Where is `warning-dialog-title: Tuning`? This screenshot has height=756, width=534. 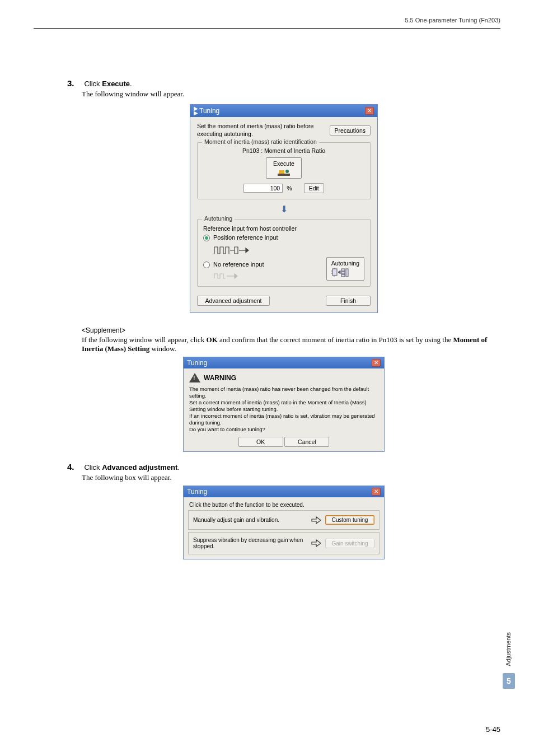 warning-dialog-title: Tuning is located at coordinates (197, 363).